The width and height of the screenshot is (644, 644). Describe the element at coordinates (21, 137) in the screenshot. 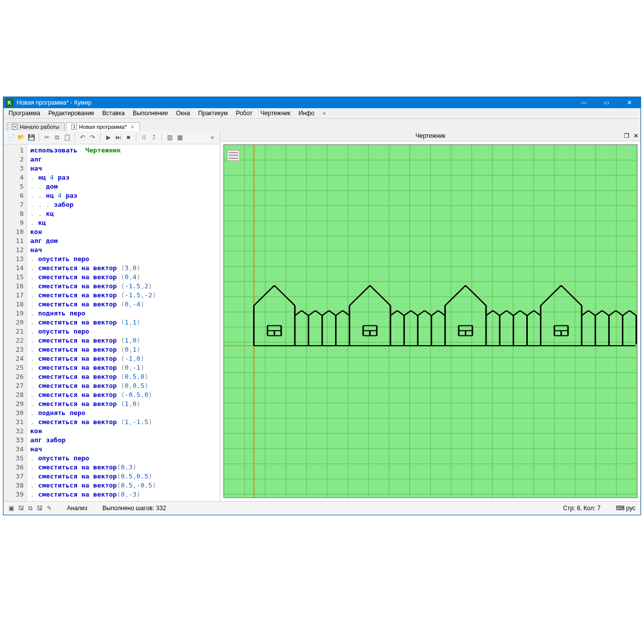

I see `open-file-icon: 📂` at that location.